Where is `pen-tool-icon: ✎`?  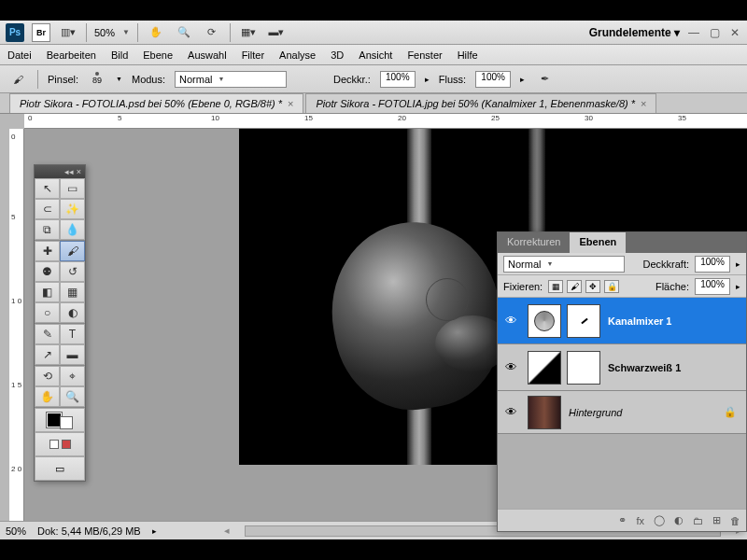
pen-tool-icon: ✎ is located at coordinates (47, 334).